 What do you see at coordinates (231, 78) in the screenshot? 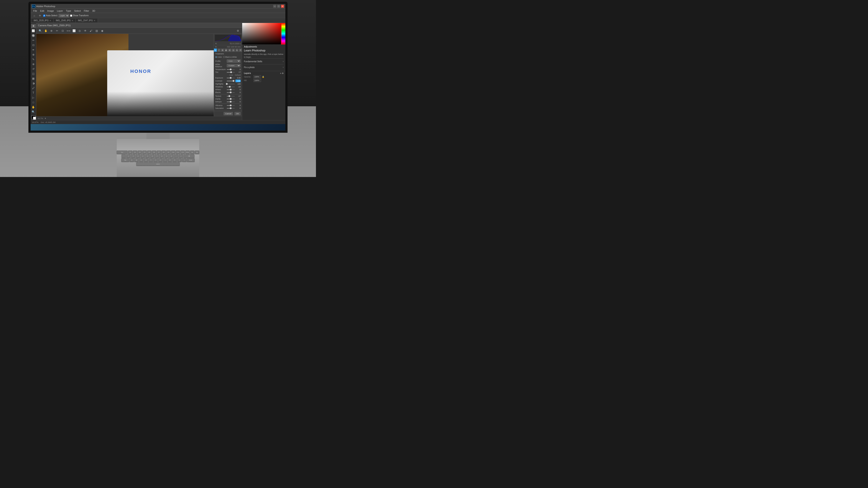
I see `exposure-slider` at bounding box center [231, 78].